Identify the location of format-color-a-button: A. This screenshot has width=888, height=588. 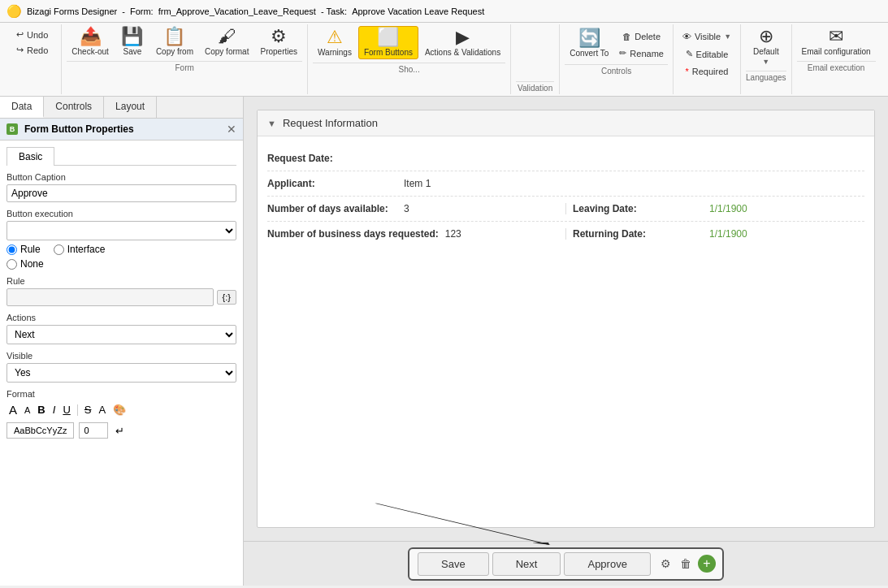
(102, 409).